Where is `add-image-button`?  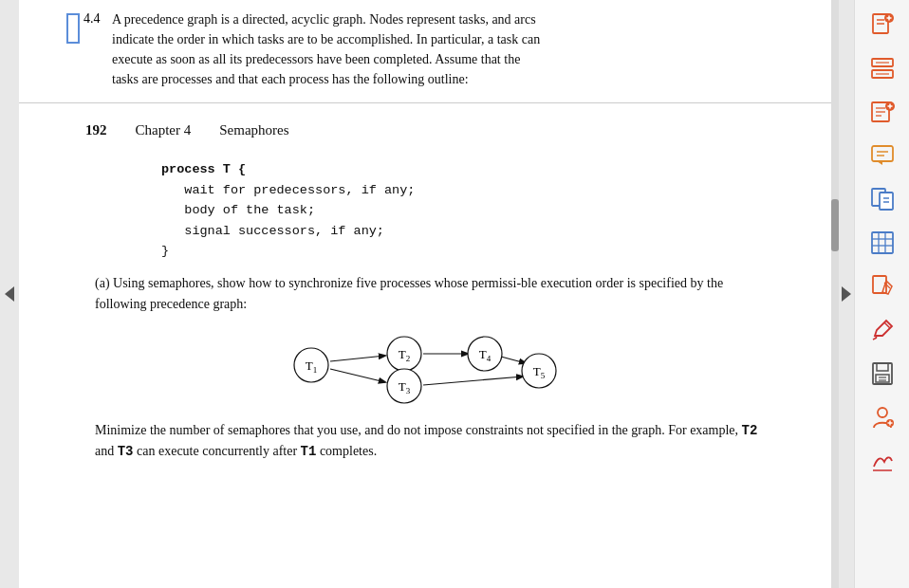
add-image-button is located at coordinates (882, 112).